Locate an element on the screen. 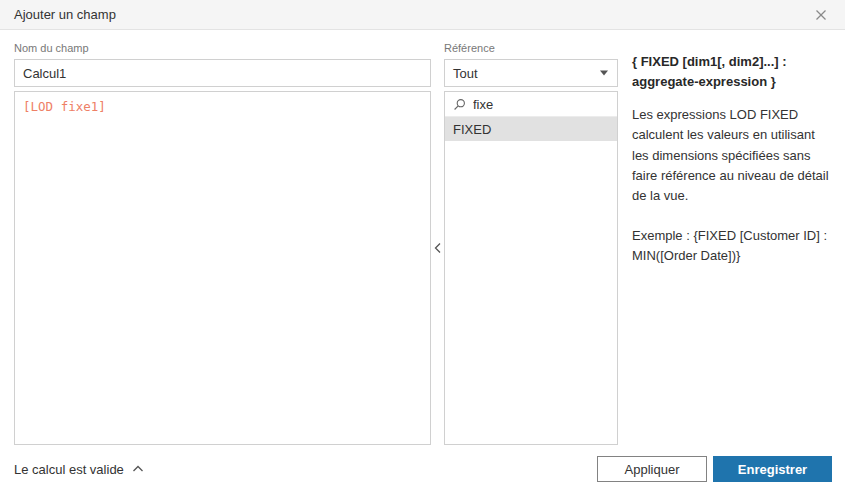 This screenshot has width=845, height=490. reference-filter-dropdown: Tout is located at coordinates (531, 73).